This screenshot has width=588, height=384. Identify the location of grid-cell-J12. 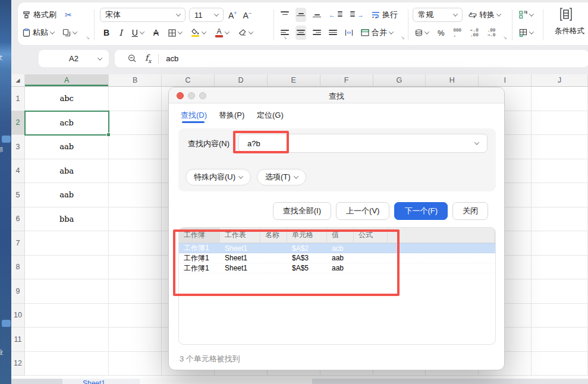
(560, 364).